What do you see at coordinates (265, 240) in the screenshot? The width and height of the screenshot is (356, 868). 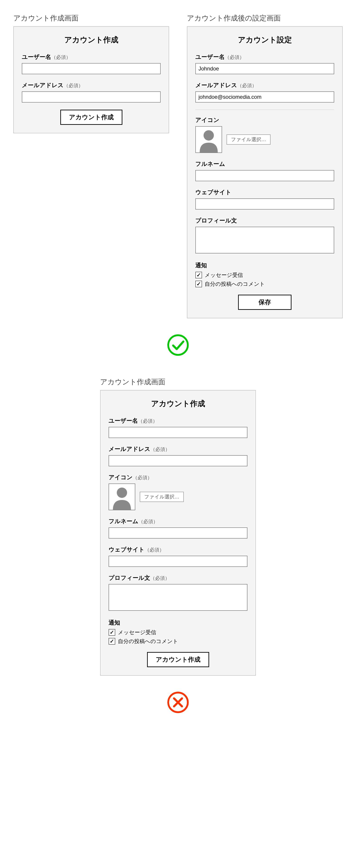 I see `good-settings-profile-textarea` at bounding box center [265, 240].